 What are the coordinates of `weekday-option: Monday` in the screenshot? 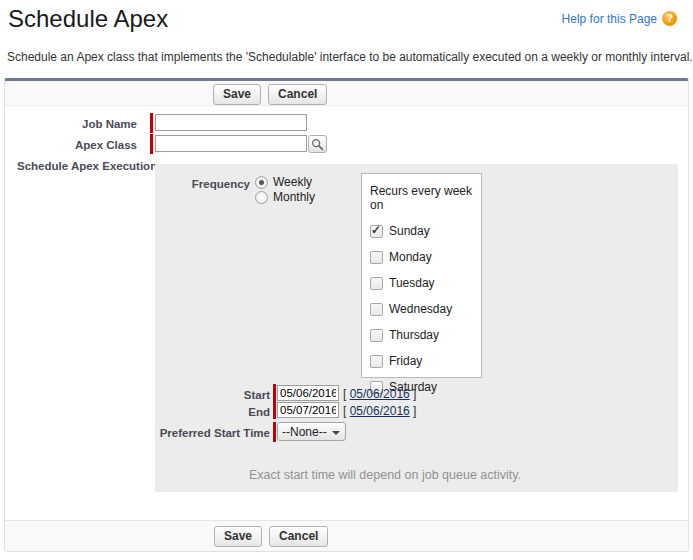 It's located at (422, 257).